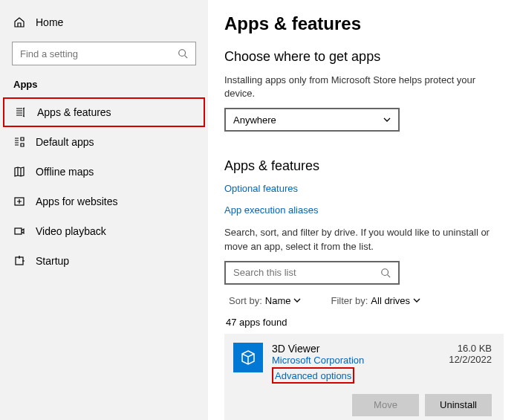  What do you see at coordinates (248, 358) in the screenshot?
I see `app-icon` at bounding box center [248, 358].